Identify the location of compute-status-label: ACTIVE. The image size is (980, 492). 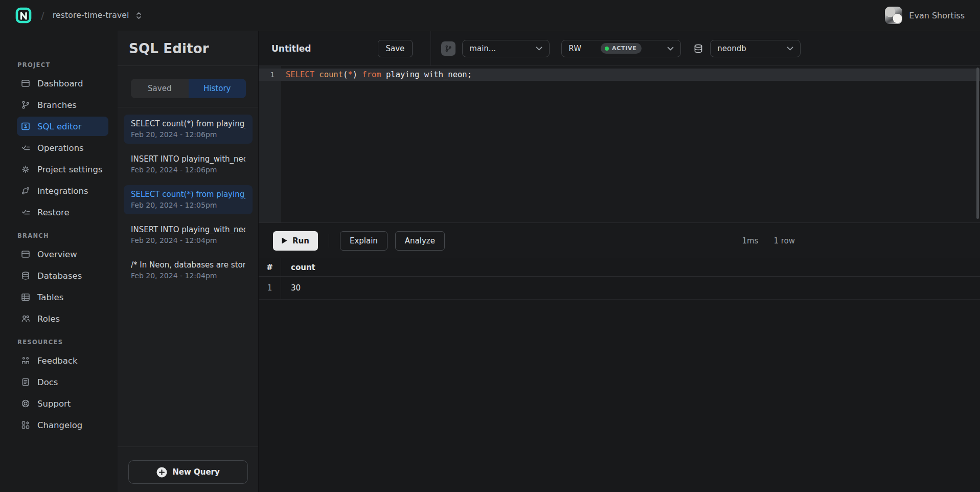
(624, 48).